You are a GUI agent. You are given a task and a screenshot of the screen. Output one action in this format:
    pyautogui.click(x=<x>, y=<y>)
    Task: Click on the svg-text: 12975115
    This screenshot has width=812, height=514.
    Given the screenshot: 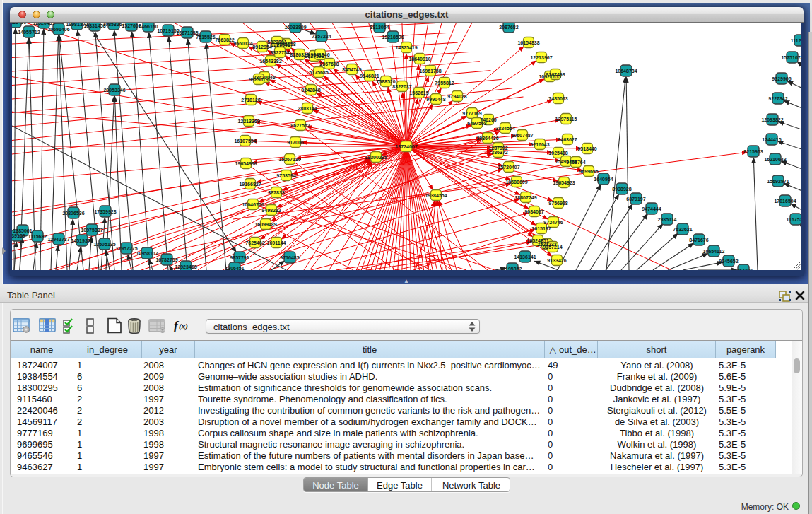 What is the action you would take?
    pyautogui.click(x=567, y=119)
    